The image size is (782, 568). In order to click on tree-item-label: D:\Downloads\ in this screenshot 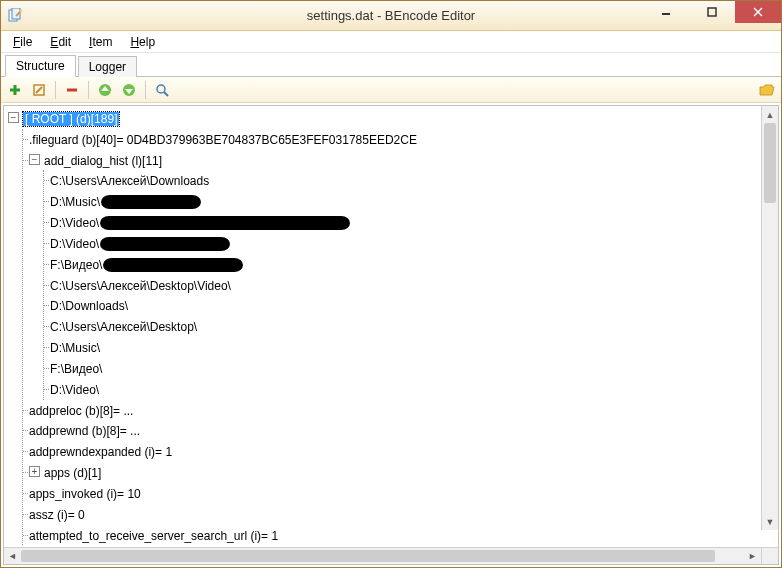, I will do `click(89, 306)`.